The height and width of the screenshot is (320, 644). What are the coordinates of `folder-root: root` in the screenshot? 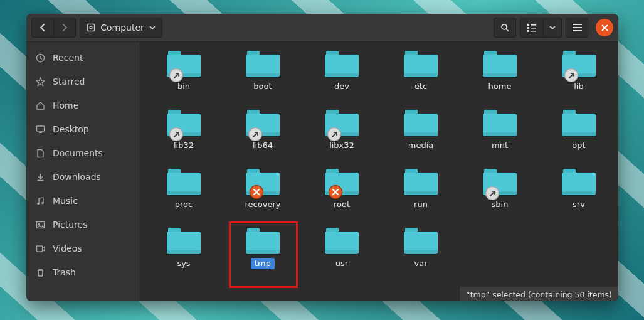 It's located at (342, 196).